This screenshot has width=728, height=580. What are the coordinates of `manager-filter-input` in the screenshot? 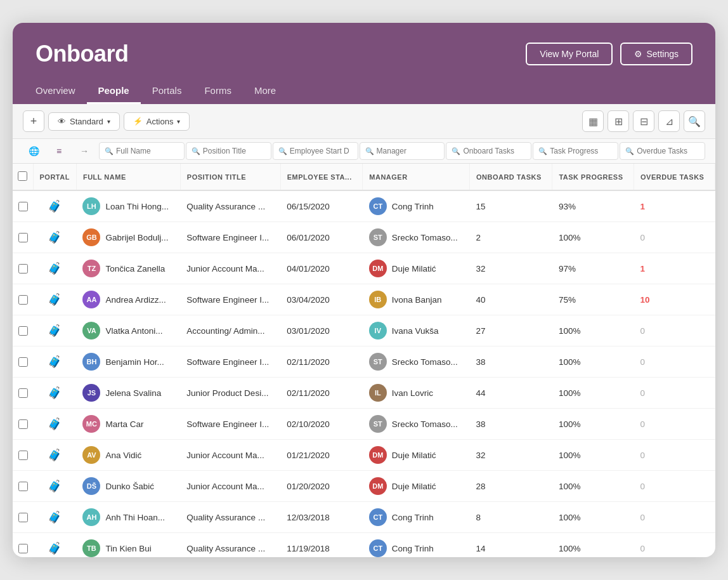 It's located at (408, 151).